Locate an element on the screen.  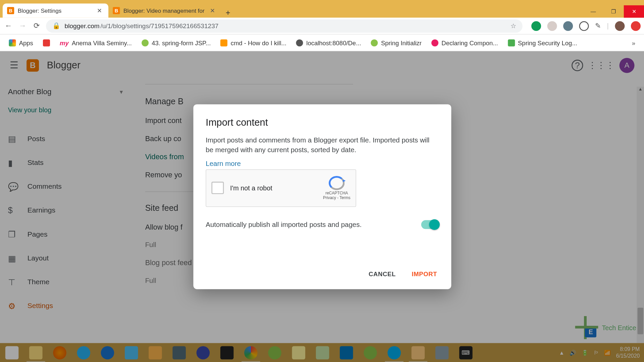
lock-icon: 🔒 is located at coordinates (56, 26).